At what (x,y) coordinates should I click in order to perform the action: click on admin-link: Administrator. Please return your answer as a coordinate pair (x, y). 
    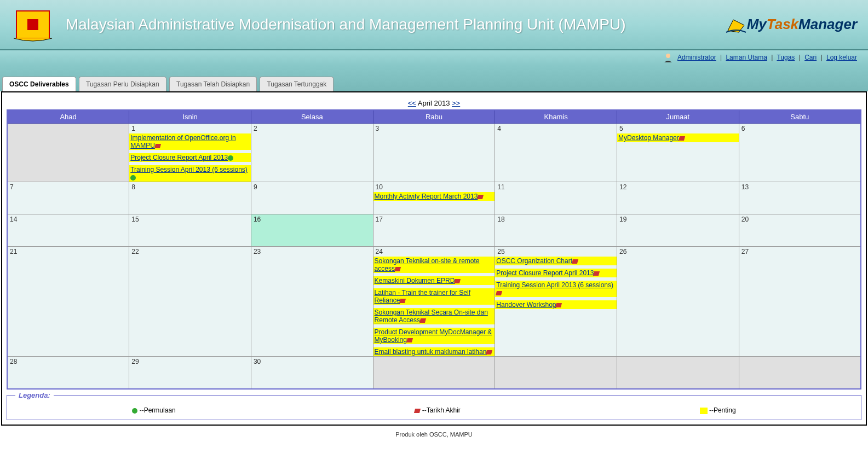
    Looking at the image, I should click on (697, 57).